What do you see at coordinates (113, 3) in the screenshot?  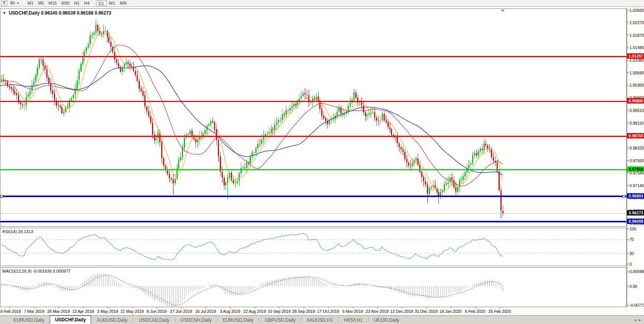 I see `timeframe-button-w1: W1` at bounding box center [113, 3].